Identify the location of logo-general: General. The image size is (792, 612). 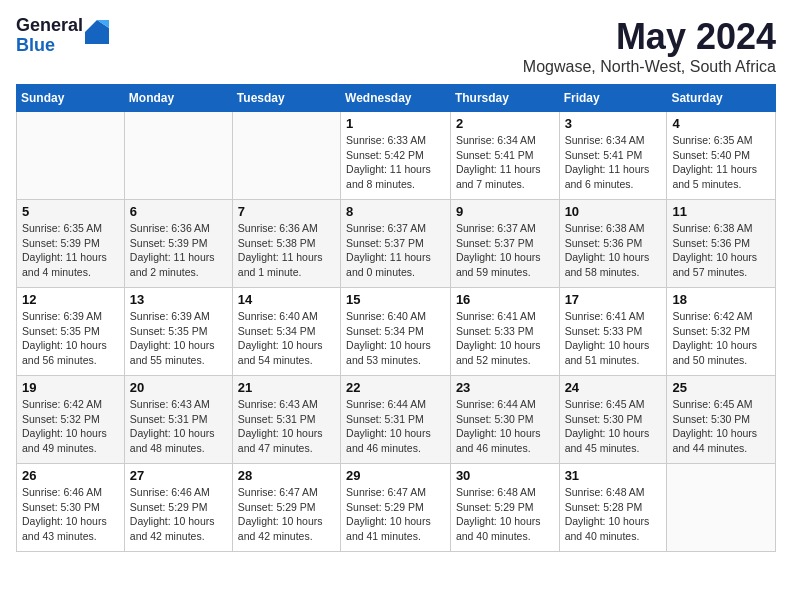
(50, 26).